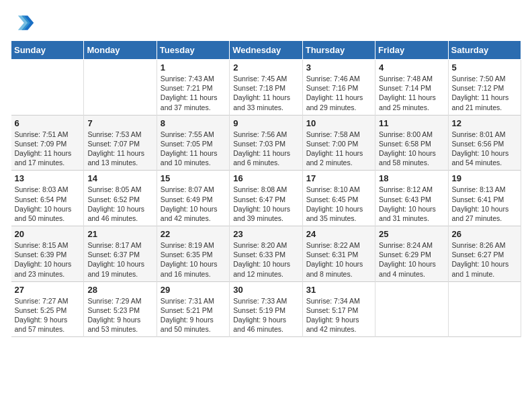  Describe the element at coordinates (266, 254) in the screenshot. I see `calendar-week: 20Sunrise: 8:15 AMSunset: 6:39 PMDayligh…` at that location.